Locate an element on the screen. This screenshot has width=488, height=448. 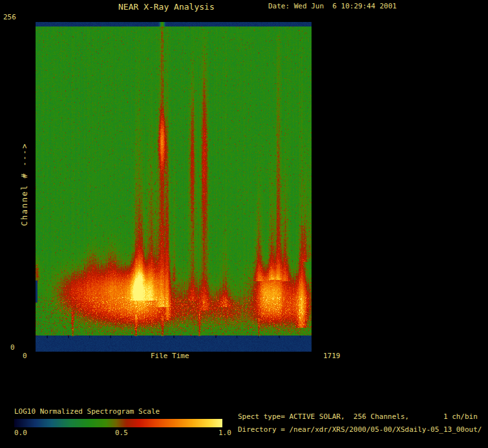
y-axis-max-label: 256 is located at coordinates (10, 17).